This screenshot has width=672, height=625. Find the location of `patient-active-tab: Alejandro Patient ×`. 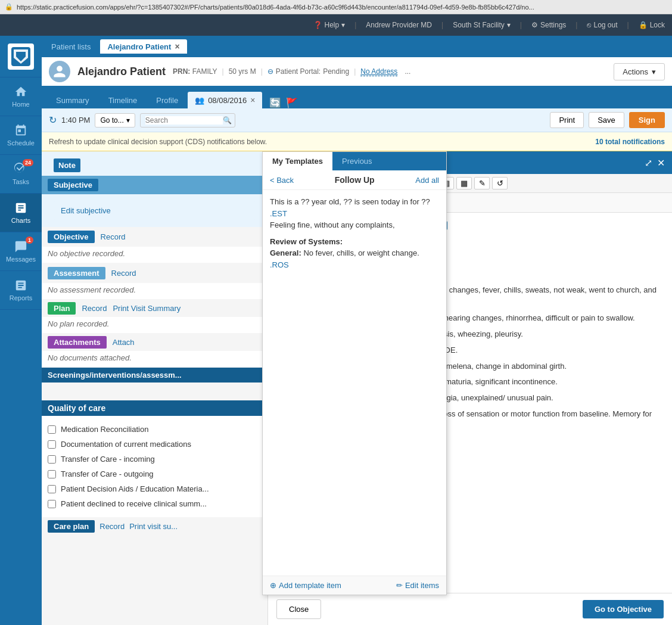

patient-active-tab: Alejandro Patient × is located at coordinates (143, 46).